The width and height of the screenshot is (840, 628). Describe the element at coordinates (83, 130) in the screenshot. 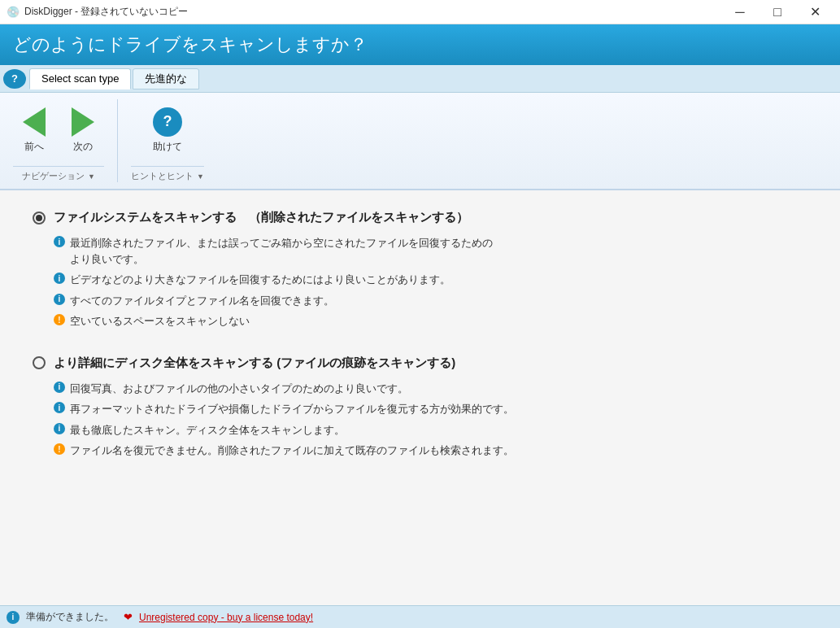

I see `next-button: 次の` at that location.